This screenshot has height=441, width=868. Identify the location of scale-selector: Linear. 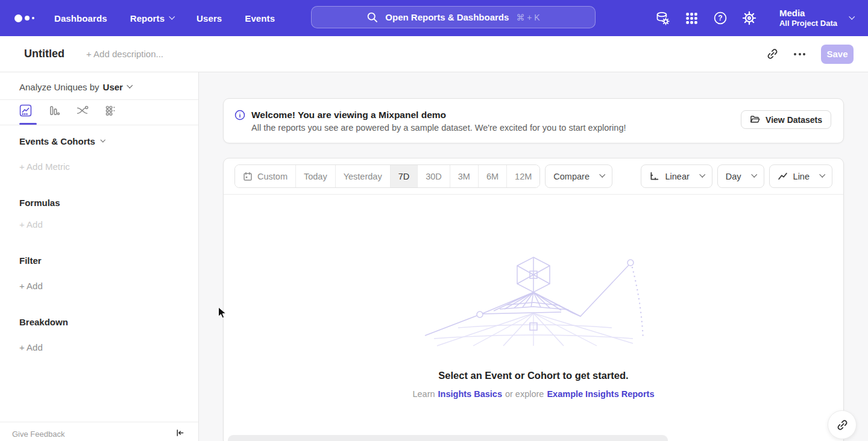
(676, 176).